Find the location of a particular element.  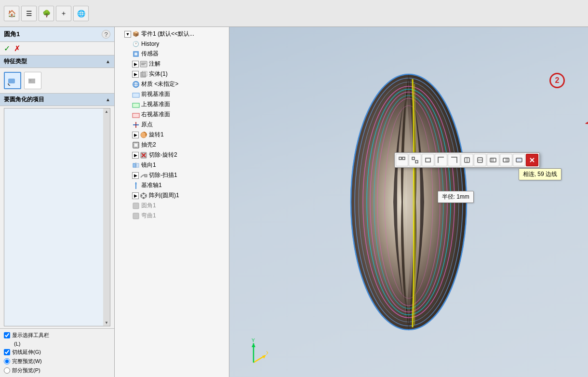

tree-icon-pattern1 is located at coordinates (144, 196).